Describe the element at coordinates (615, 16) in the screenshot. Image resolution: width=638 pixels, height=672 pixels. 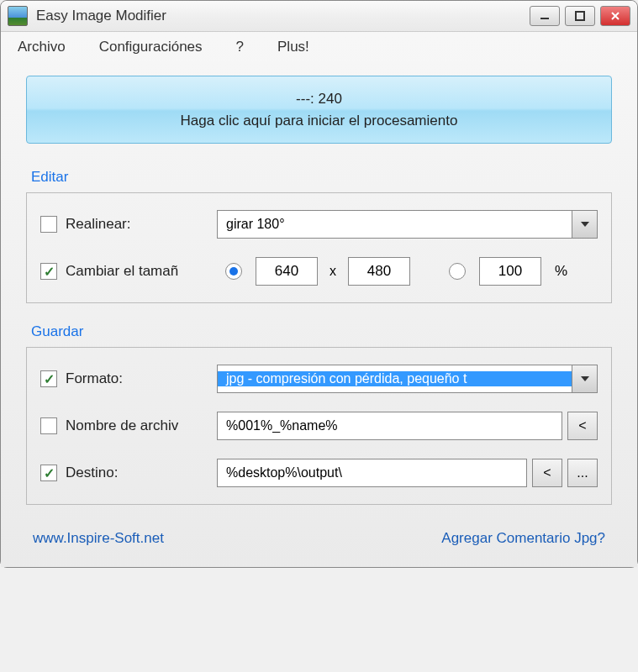
I see `close-icon` at that location.